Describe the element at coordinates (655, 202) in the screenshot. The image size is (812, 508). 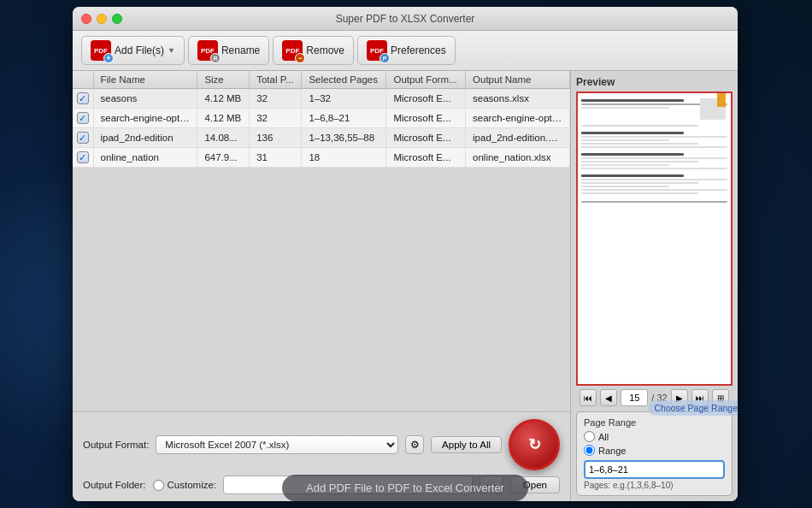
I see `preview-line-footer` at that location.